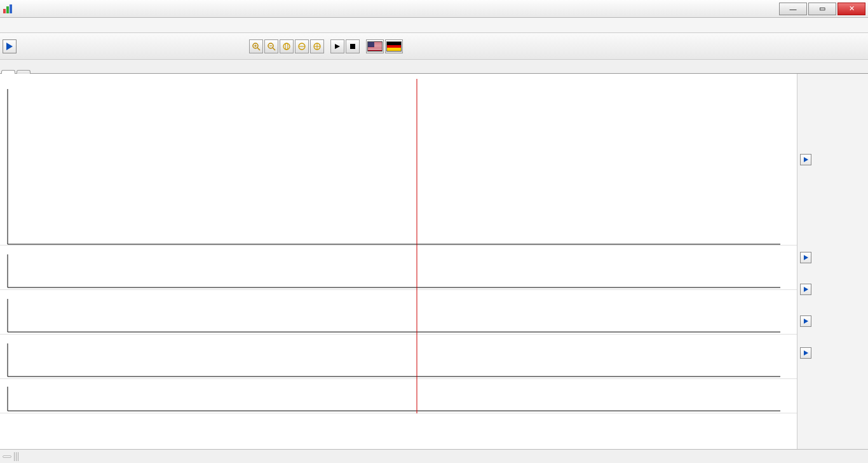 This screenshot has width=868, height=463. Describe the element at coordinates (8, 25) in the screenshot. I see `menu-protokollauswahl` at that location.